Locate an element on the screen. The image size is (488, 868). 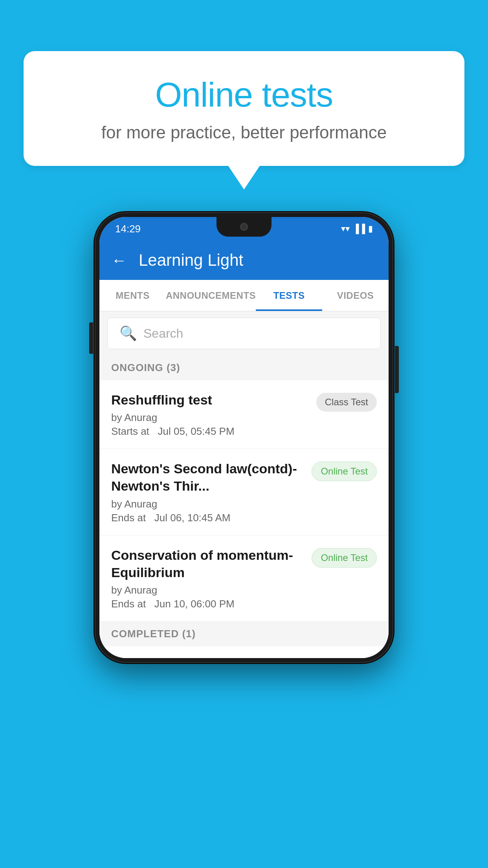
test-time-2: Ends at Jul 06, 10:45 AM is located at coordinates (207, 518).